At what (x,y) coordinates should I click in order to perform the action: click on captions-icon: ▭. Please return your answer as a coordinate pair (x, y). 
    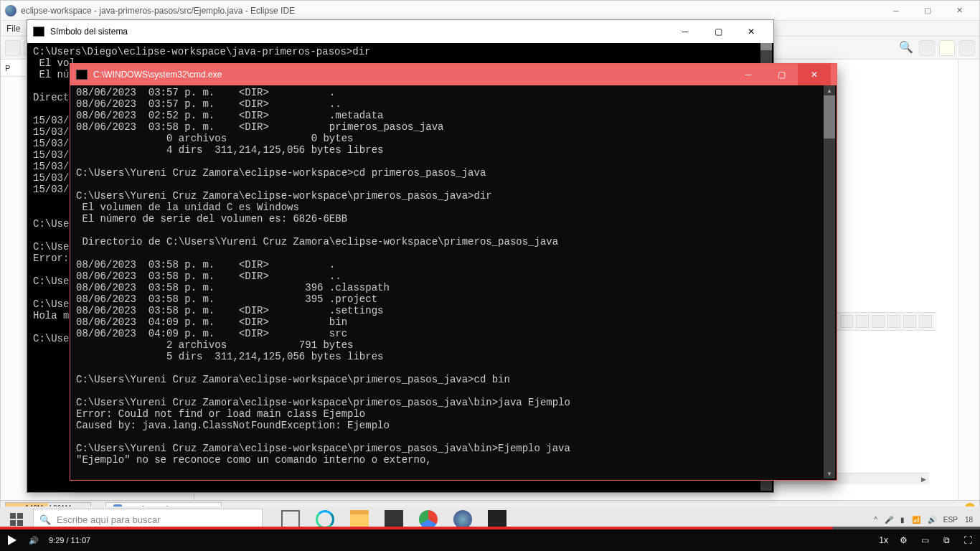
    Looking at the image, I should click on (925, 540).